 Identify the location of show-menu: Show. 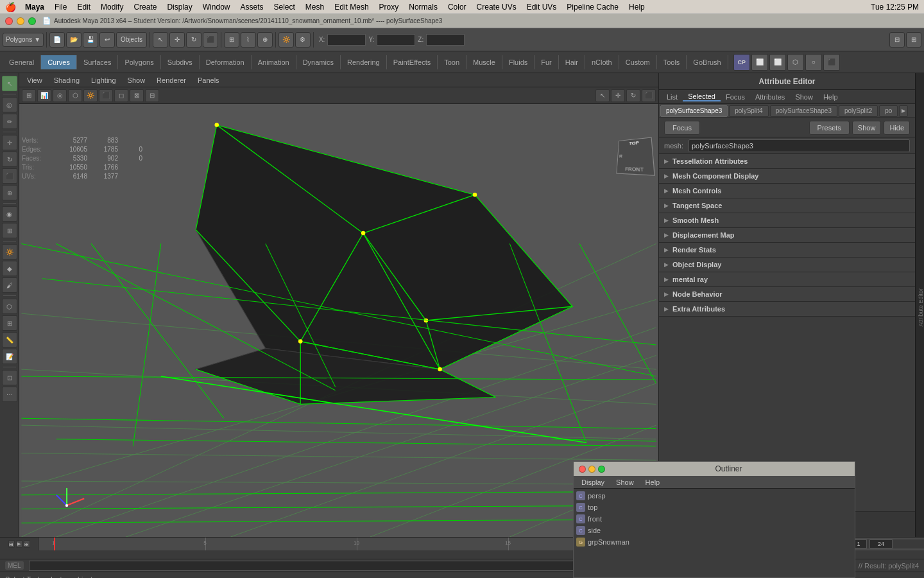
(137, 80).